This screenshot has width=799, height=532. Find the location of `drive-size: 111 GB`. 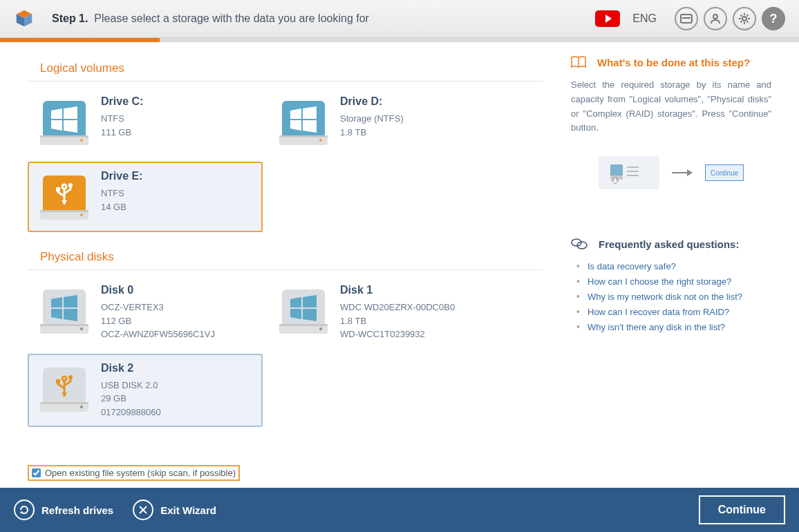

drive-size: 111 GB is located at coordinates (122, 133).